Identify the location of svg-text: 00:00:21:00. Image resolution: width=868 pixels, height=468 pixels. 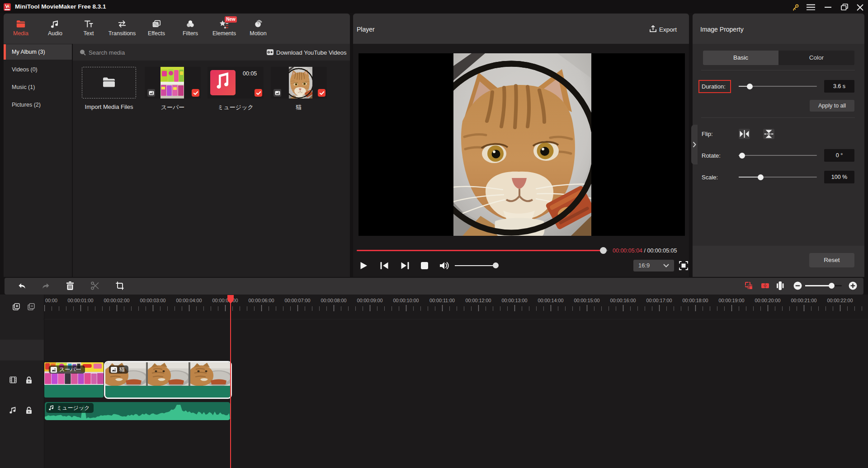
(804, 300).